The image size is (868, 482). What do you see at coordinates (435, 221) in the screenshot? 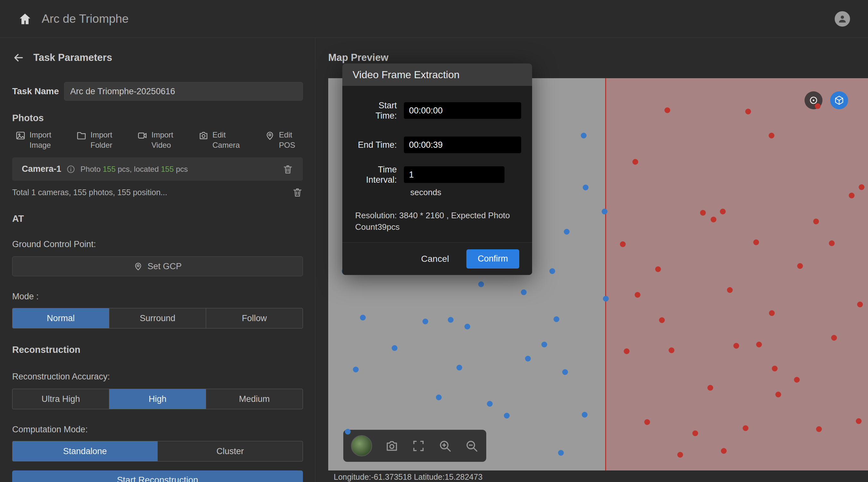
I see `resolution-info: Resolution: 3840 * 2160 , Expected Photo…` at bounding box center [435, 221].